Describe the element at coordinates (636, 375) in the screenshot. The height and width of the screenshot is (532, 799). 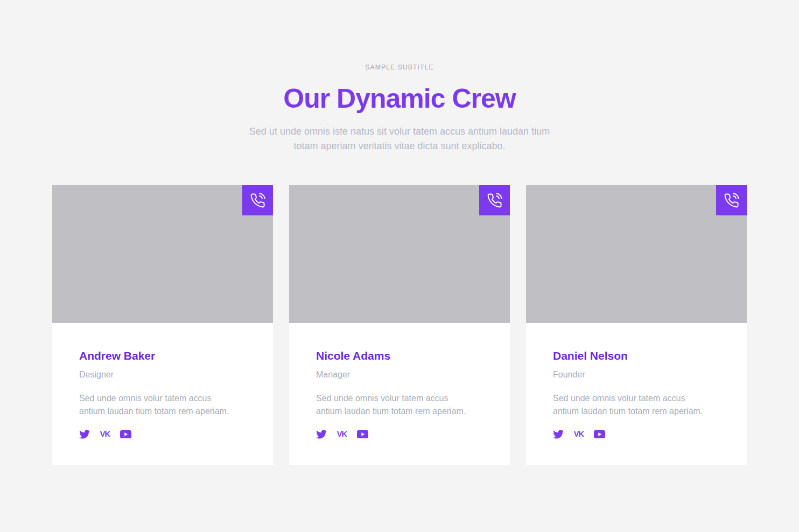
I see `member-role: Founder` at that location.